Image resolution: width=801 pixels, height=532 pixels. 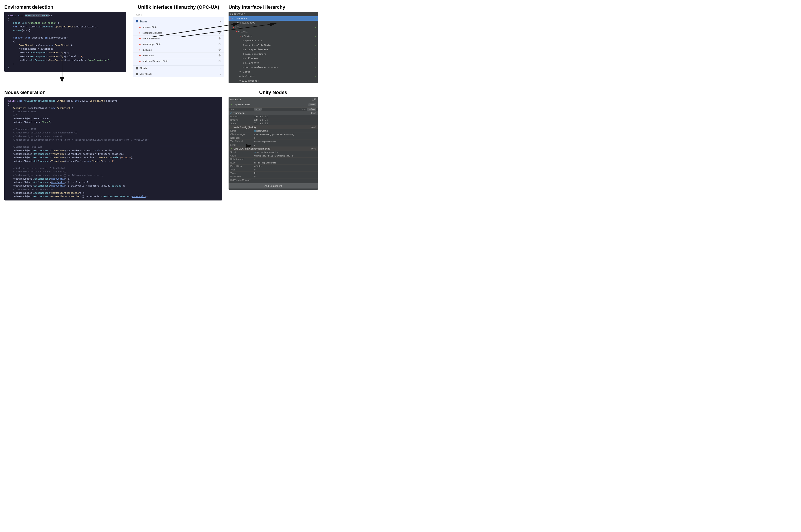 What do you see at coordinates (178, 68) in the screenshot?
I see `unifik-floats-section: Floats <` at bounding box center [178, 68].